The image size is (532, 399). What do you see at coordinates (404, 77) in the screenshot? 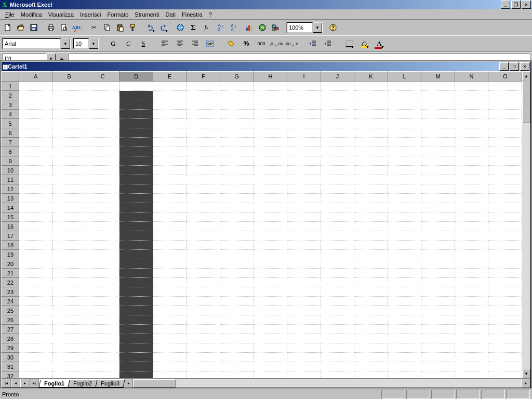
I see `column-header: L` at bounding box center [404, 77].